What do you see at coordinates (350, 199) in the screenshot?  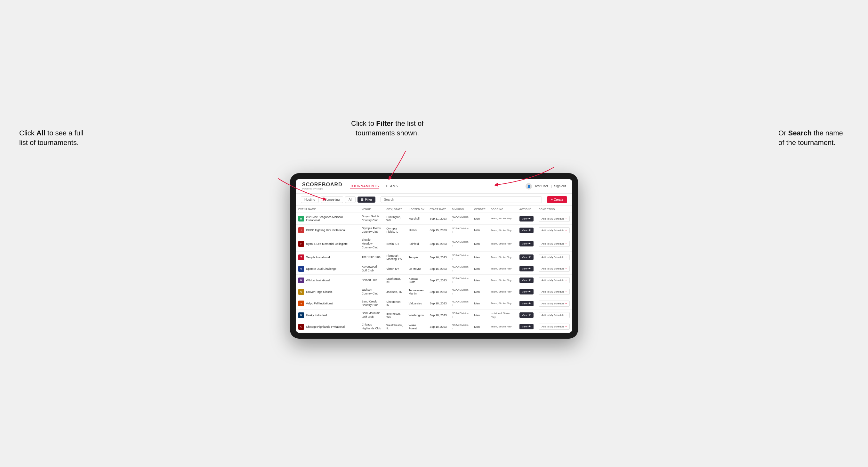 I see `all-filter-btn: All` at bounding box center [350, 199].